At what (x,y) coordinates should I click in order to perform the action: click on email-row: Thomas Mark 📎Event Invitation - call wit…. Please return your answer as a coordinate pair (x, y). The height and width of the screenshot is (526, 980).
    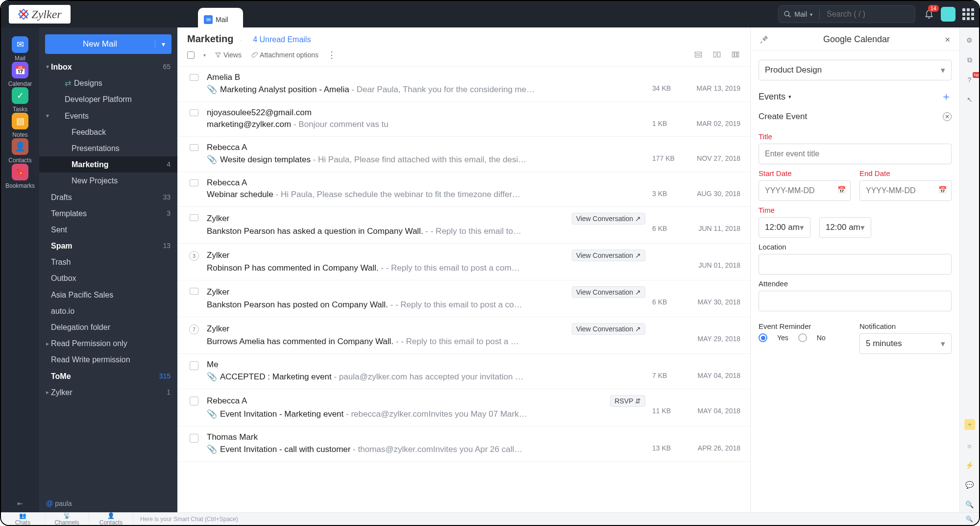
    Looking at the image, I should click on (464, 444).